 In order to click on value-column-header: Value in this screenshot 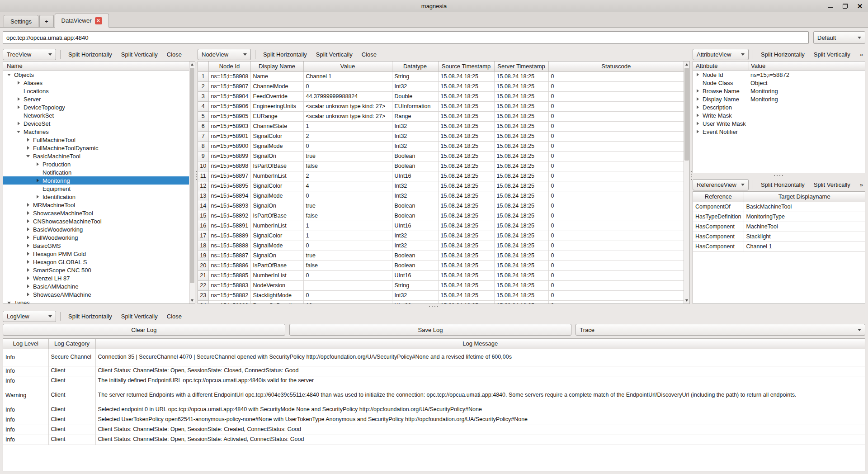, I will do `click(807, 66)`.